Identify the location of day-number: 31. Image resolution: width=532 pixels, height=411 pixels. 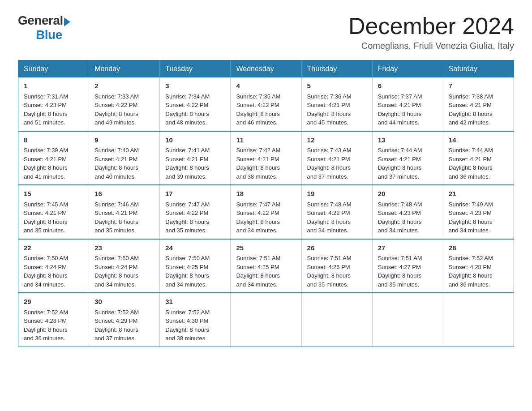
(195, 302).